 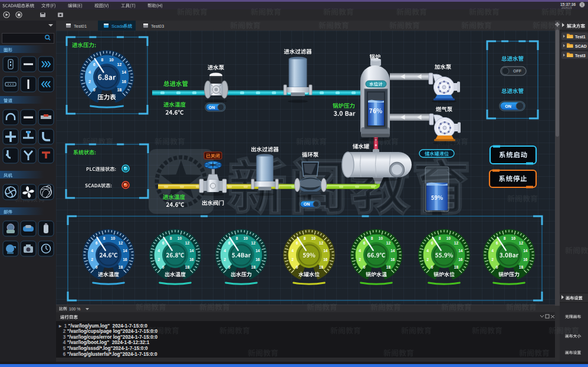 I want to click on svg-text: Test01, so click(x=80, y=26).